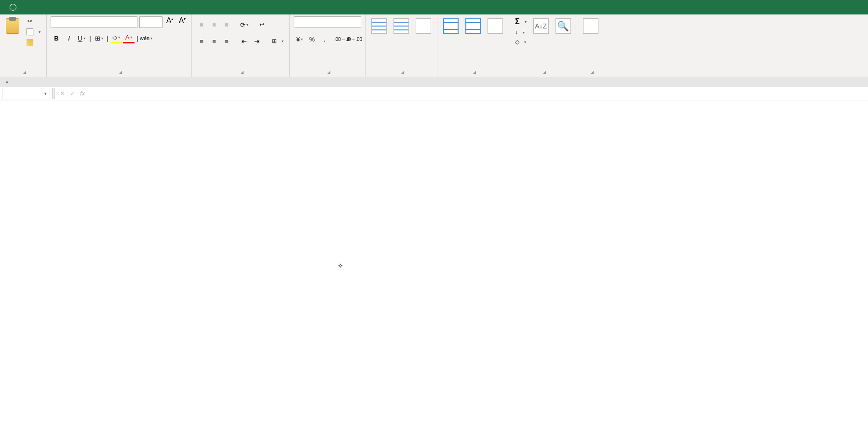  What do you see at coordinates (401, 27) in the screenshot?
I see `table-format-button` at bounding box center [401, 27].